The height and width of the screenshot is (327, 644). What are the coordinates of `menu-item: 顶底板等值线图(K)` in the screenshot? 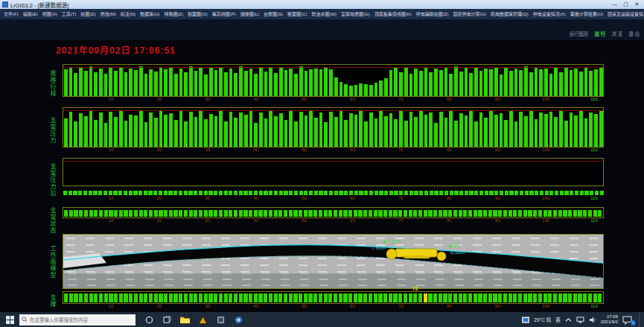 It's located at (393, 14).